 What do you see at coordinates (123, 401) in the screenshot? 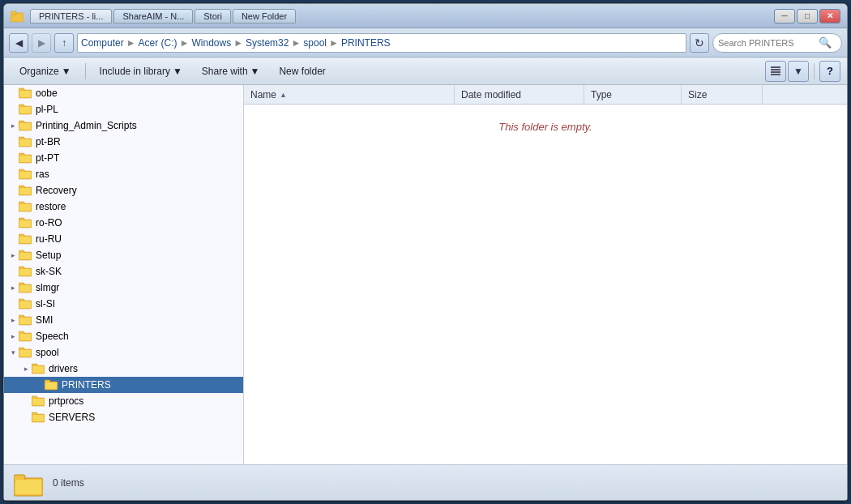
I see `tree-item: prtprocs` at bounding box center [123, 401].